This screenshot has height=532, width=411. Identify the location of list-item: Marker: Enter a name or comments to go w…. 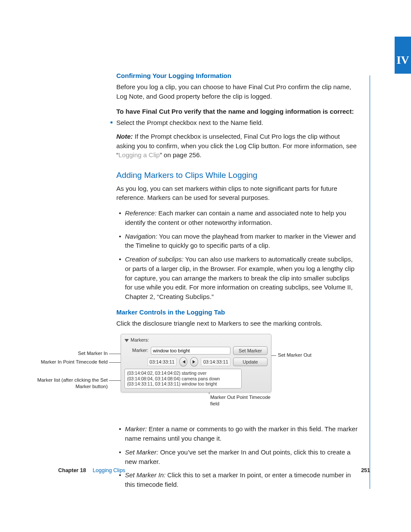
(241, 434).